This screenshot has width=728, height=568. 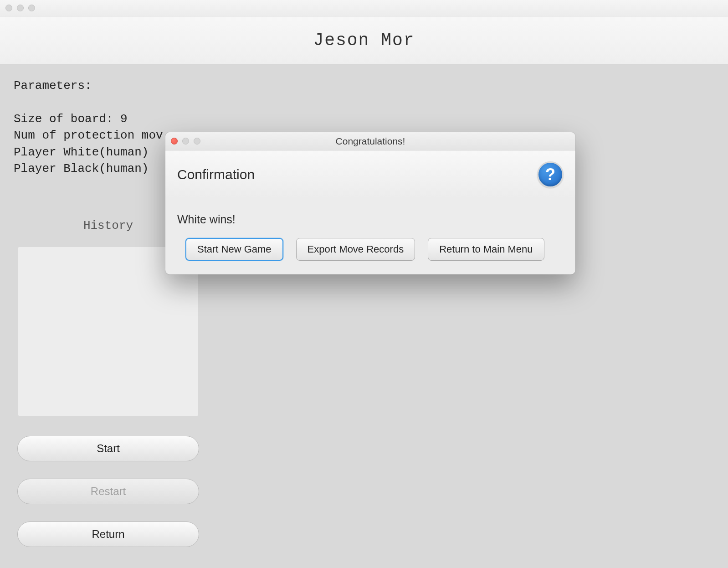 I want to click on start-button: Start, so click(x=108, y=449).